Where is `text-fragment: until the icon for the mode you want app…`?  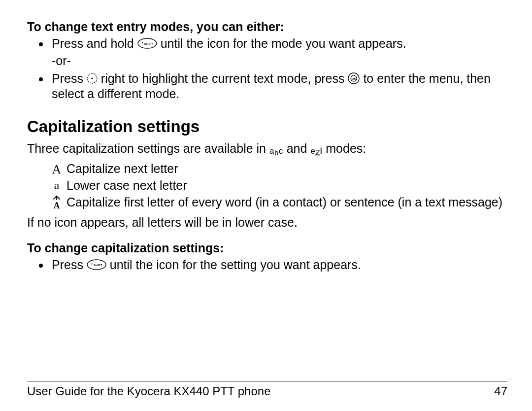
text-fragment: until the icon for the mode you want app… is located at coordinates (284, 43).